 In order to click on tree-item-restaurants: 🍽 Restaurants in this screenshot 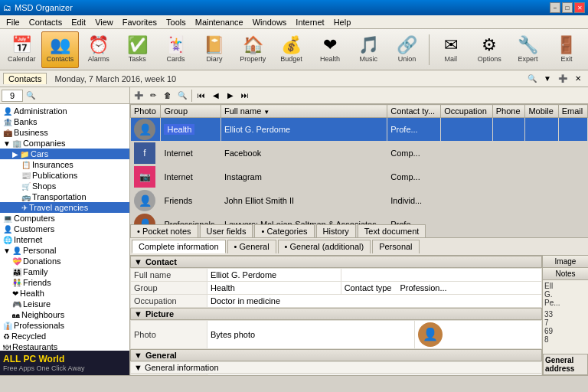, I will do `click(64, 346)`.